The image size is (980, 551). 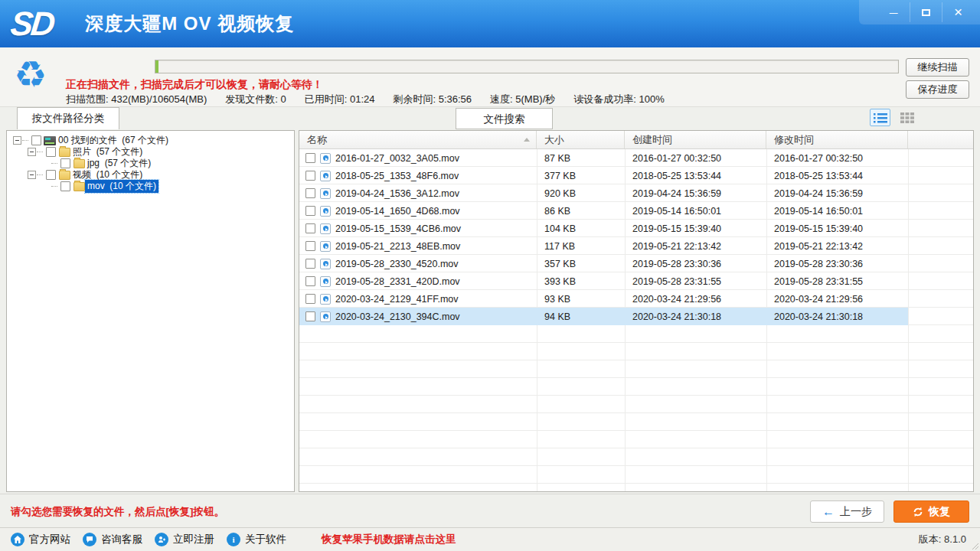 I want to click on customer-service-link: 咨询客服, so click(x=113, y=540).